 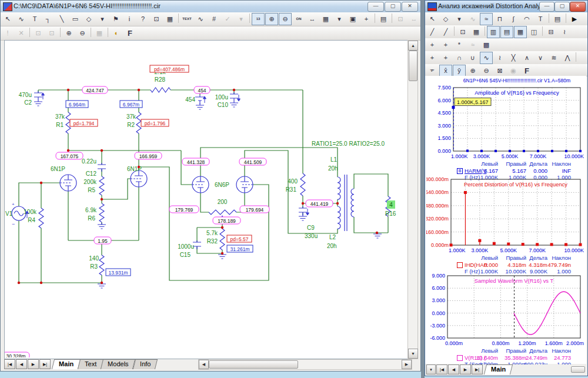 What do you see at coordinates (486, 58) in the screenshot?
I see `analysis-high-button-icon: ∿` at bounding box center [486, 58].